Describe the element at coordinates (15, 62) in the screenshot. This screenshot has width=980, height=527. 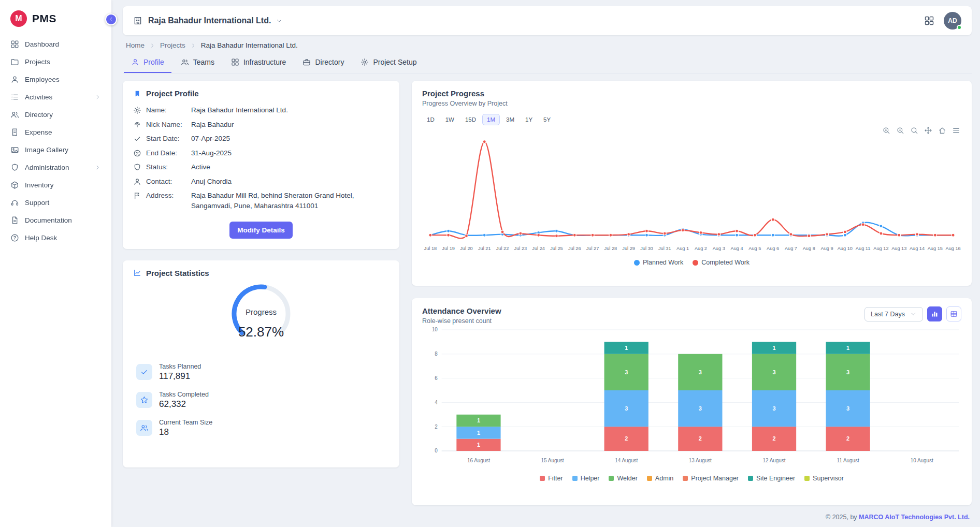
I see `projects-icon` at that location.